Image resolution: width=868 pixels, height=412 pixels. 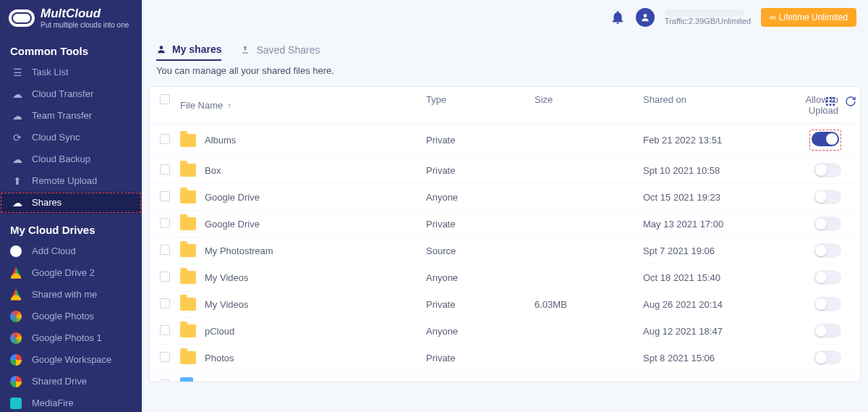 I want to click on table-row: PhotosPrivateSpt 8 2021 15:06, so click(x=505, y=358).